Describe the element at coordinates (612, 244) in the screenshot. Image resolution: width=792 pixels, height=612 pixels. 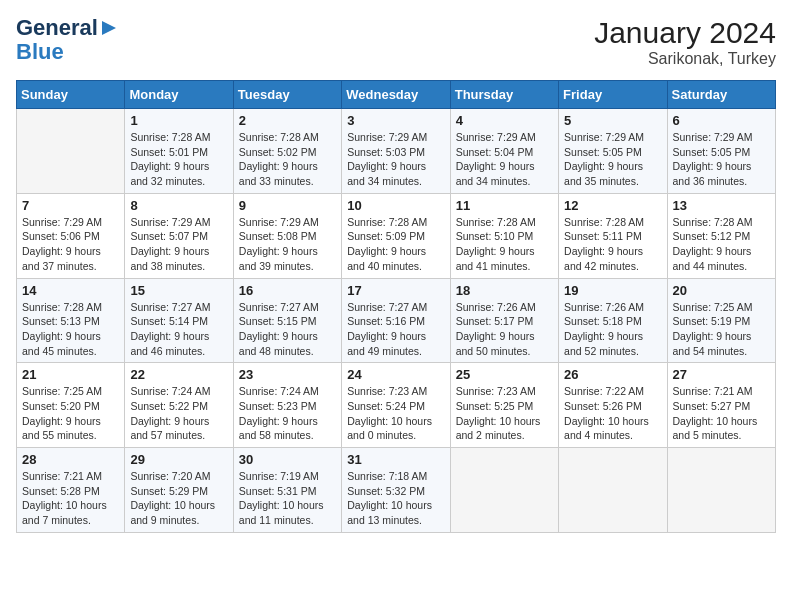
I see `day-info: Sunrise: 7:28 AM Sunset: 5:11 PM Dayligh…` at that location.